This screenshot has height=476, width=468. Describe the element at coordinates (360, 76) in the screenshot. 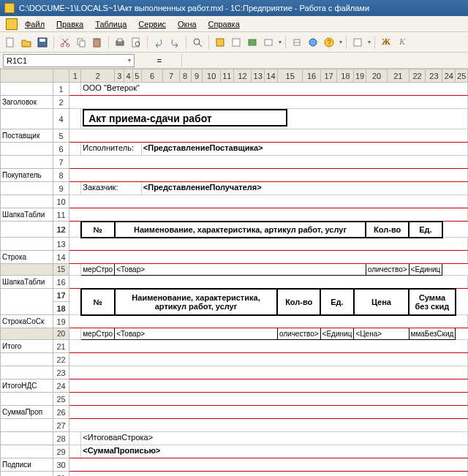

I see `col-hdr: 19` at that location.